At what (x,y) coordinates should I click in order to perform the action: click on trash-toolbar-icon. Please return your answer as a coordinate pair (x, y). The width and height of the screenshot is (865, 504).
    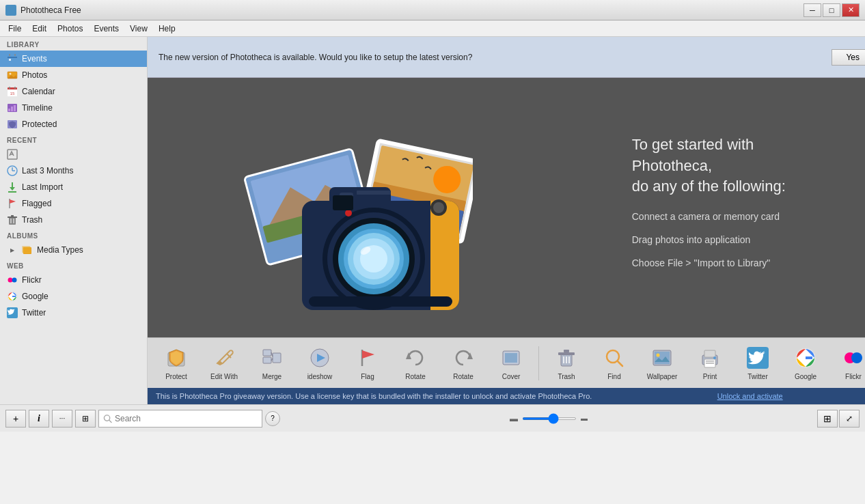
    Looking at the image, I should click on (566, 358).